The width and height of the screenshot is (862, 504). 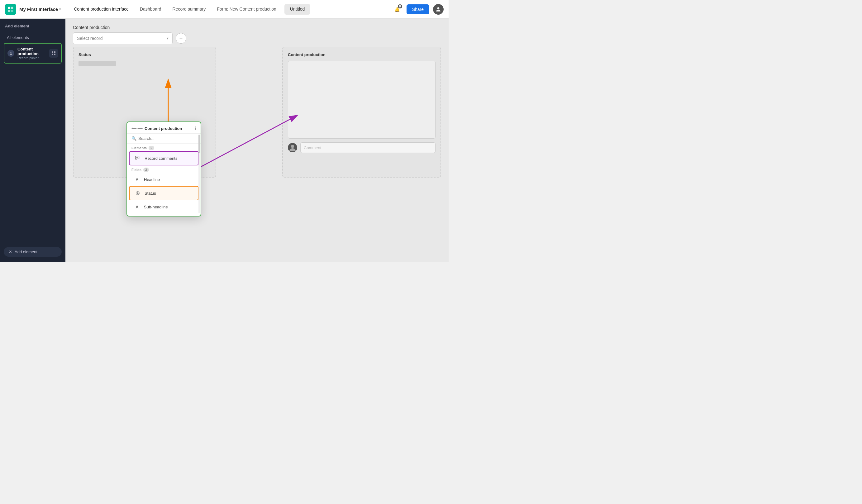 I want to click on app-name-chevron: ▾, so click(x=60, y=9).